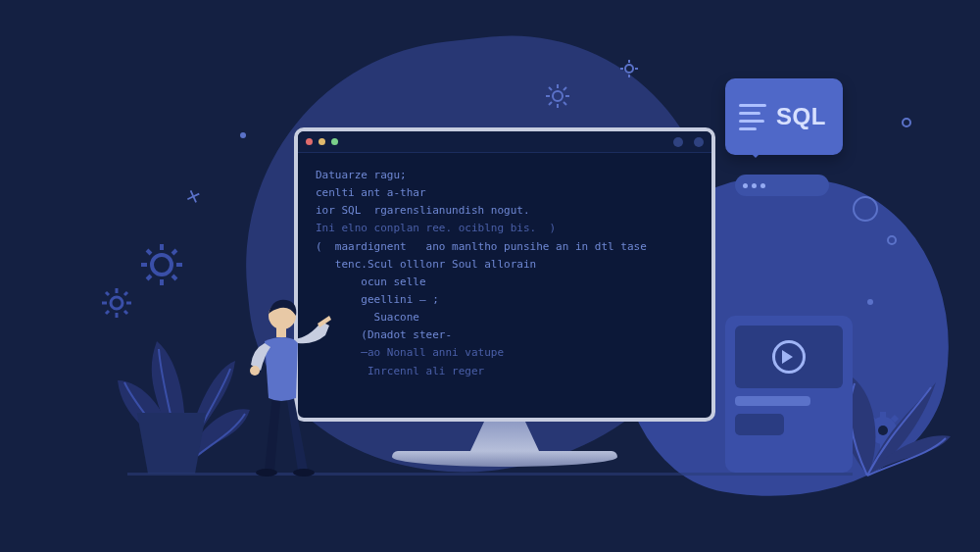 This screenshot has width=980, height=552. What do you see at coordinates (505, 436) in the screenshot?
I see `monitor-neck` at bounding box center [505, 436].